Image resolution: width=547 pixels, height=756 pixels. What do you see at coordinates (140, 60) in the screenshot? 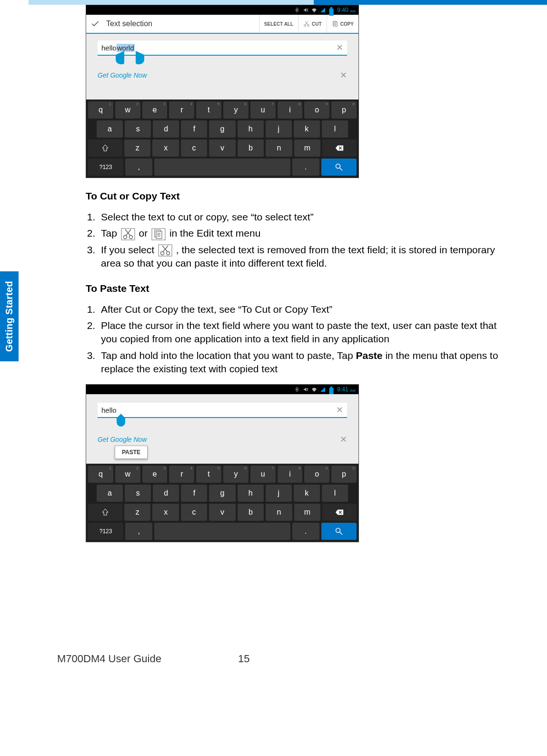
I see `selection-handle-right` at bounding box center [140, 60].